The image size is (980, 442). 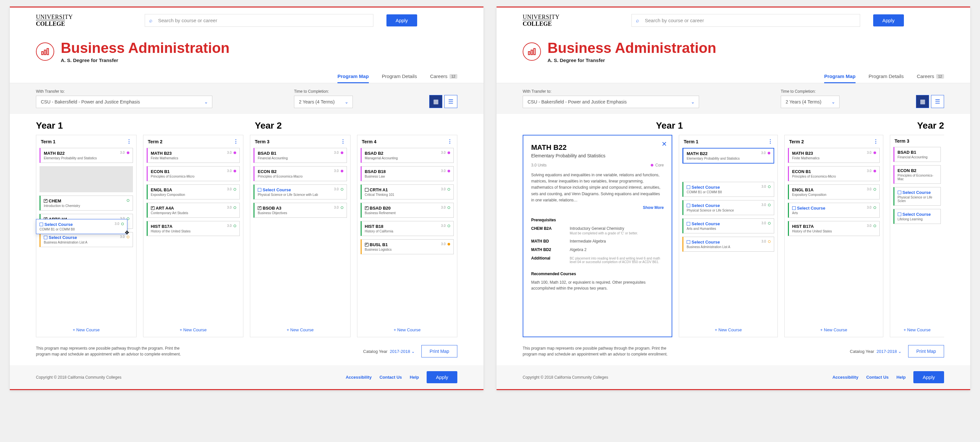 What do you see at coordinates (728, 189) in the screenshot?
I see `select-course-card: Select CourseCOMM B1 or COMM B83.0` at bounding box center [728, 189].